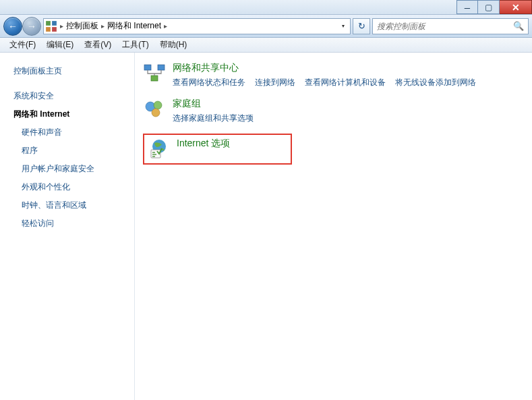 The image size is (532, 400). Describe the element at coordinates (489, 7) in the screenshot. I see `maximize-button: ▢` at that location.